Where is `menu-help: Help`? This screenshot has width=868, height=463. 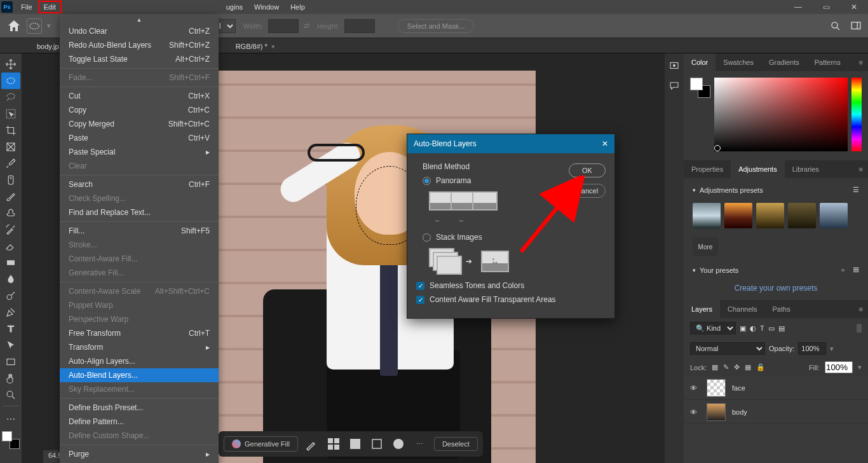 menu-help: Help is located at coordinates (297, 7).